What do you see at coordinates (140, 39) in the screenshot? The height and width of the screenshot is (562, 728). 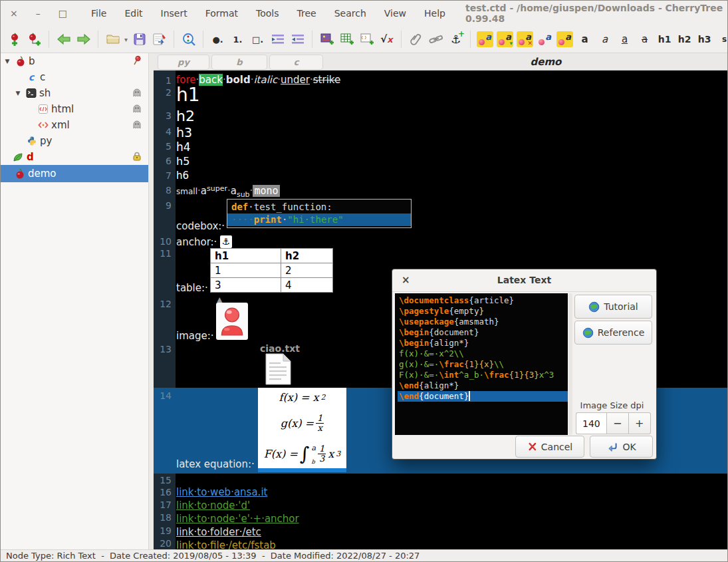 I see `save-icon` at bounding box center [140, 39].